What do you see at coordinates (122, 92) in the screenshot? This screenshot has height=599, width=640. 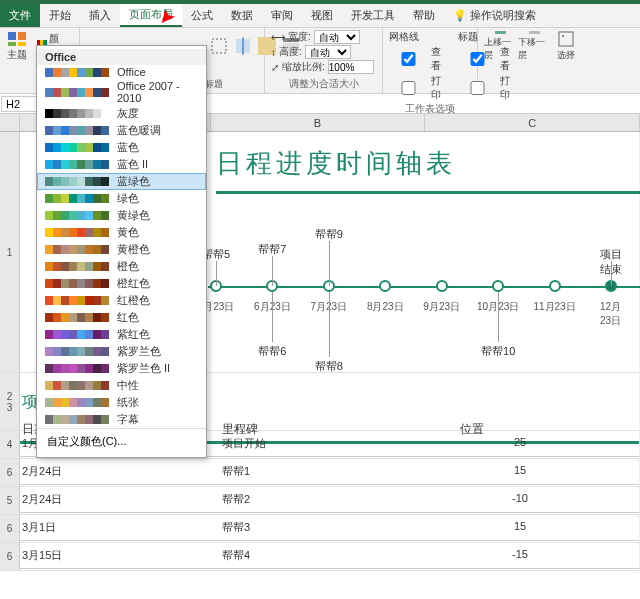 I see `color-scheme-1: Office 2007 - 2010` at bounding box center [122, 92].